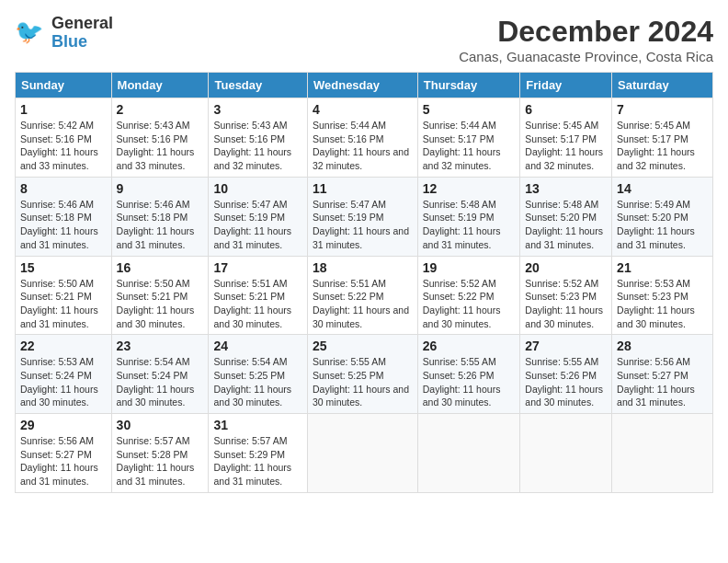 The width and height of the screenshot is (728, 563). Describe the element at coordinates (663, 138) in the screenshot. I see `calendar-cell: 7 Sunrise: 5:45 AMSunset: 5:17 PMDayligh…` at that location.